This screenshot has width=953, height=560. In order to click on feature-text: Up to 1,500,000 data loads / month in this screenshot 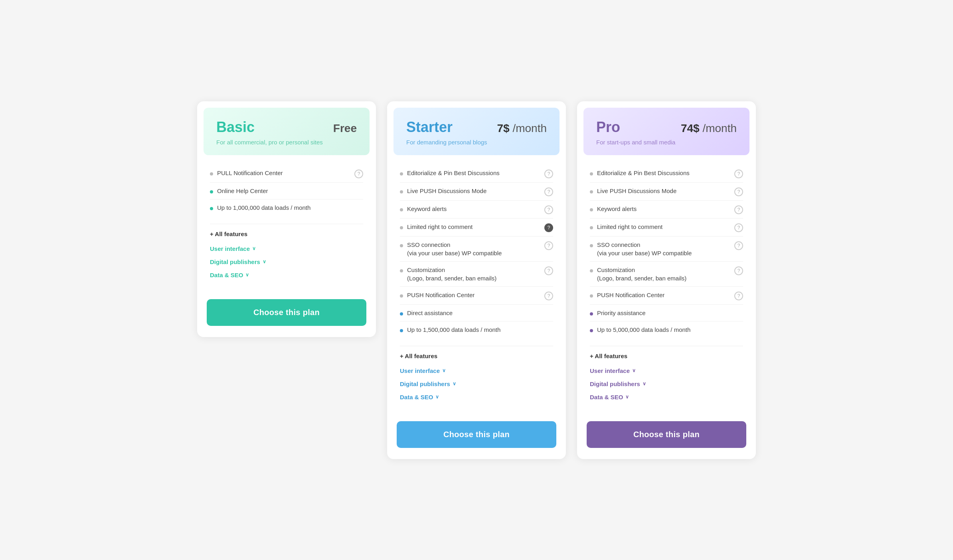, I will do `click(480, 329)`.